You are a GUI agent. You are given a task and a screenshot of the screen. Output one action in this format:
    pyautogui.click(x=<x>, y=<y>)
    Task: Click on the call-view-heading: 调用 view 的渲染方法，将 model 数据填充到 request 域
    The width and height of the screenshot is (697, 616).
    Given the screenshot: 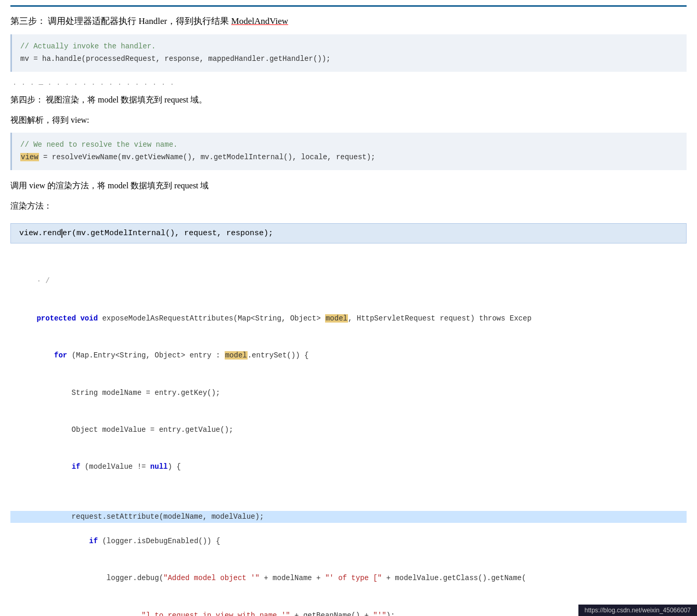 What is the action you would take?
    pyautogui.click(x=348, y=186)
    